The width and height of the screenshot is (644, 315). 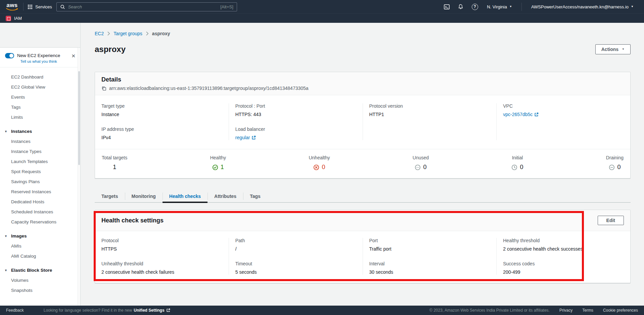 What do you see at coordinates (517, 163) in the screenshot?
I see `stat-initial: Initial 0` at bounding box center [517, 163].